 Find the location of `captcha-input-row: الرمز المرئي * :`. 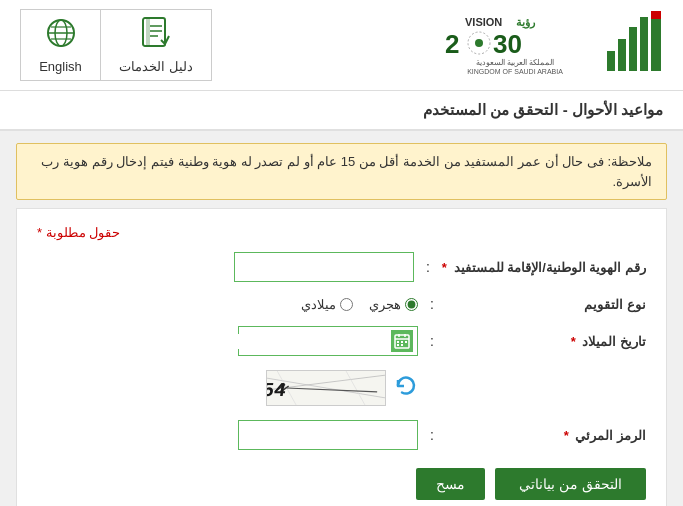

captcha-input-row: الرمز المرئي * : is located at coordinates (342, 435).